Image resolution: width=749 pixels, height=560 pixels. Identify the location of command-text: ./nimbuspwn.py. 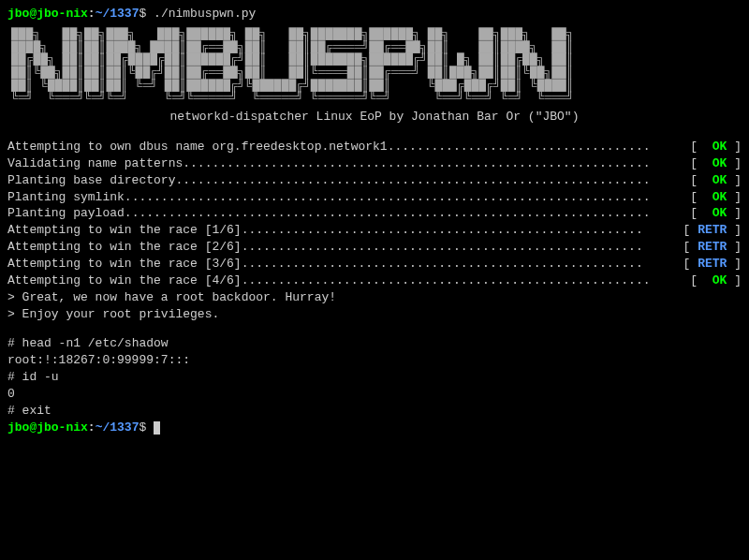
(204, 13).